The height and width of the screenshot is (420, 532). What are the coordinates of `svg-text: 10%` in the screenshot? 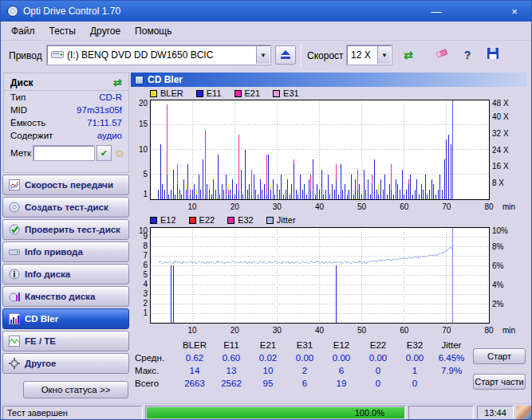 It's located at (500, 231).